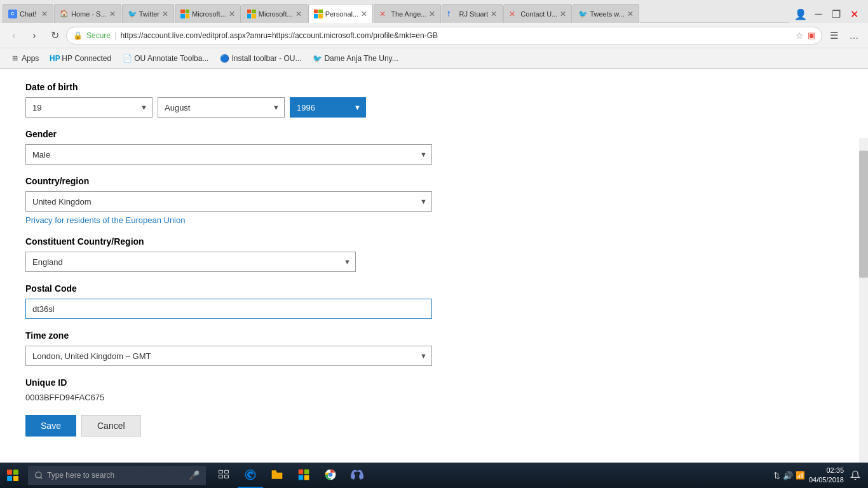  I want to click on country-label: Country/region, so click(434, 181).